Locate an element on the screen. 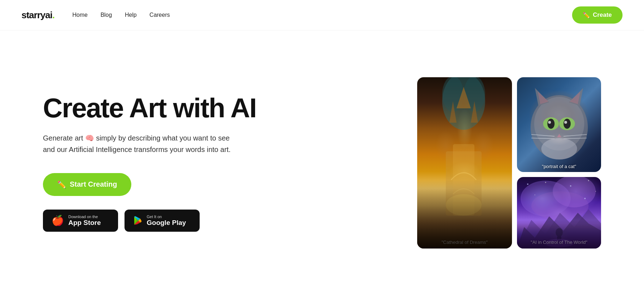 This screenshot has height=285, width=644. nav-home: Home is located at coordinates (80, 15).